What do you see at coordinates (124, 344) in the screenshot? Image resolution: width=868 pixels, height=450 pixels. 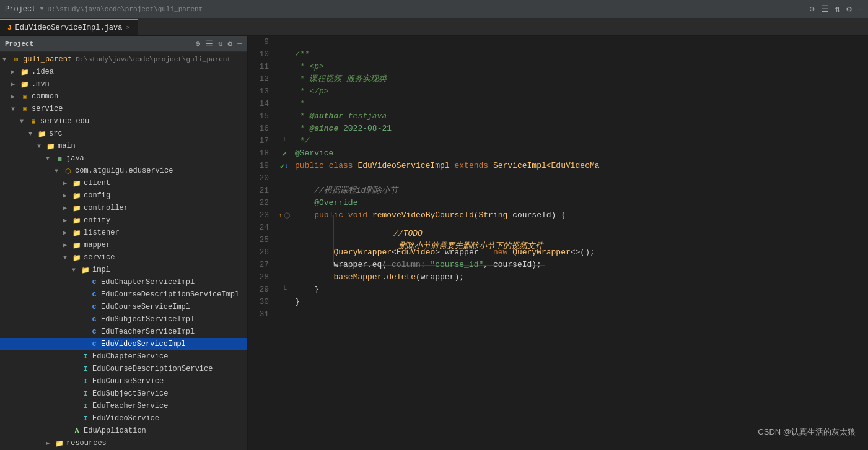 I see `tree-item-edu-video-service-impl: C EduVideoServiceImpl` at bounding box center [124, 344].